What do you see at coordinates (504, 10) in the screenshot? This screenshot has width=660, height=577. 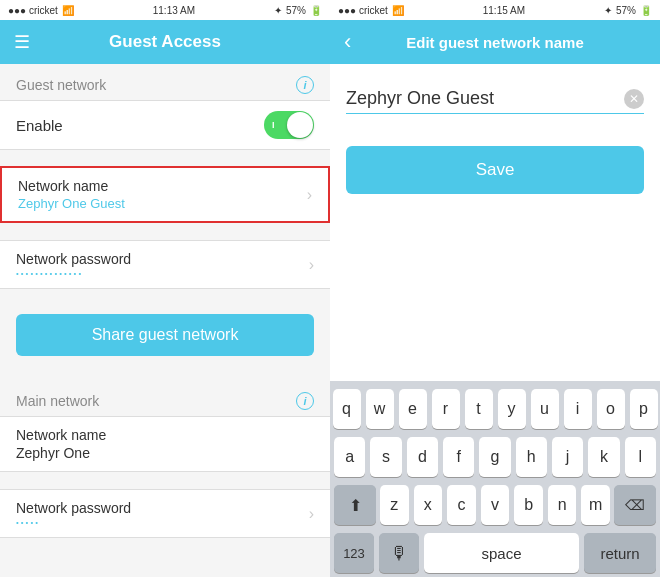 I see `right-time: 11:15 AM` at bounding box center [504, 10].